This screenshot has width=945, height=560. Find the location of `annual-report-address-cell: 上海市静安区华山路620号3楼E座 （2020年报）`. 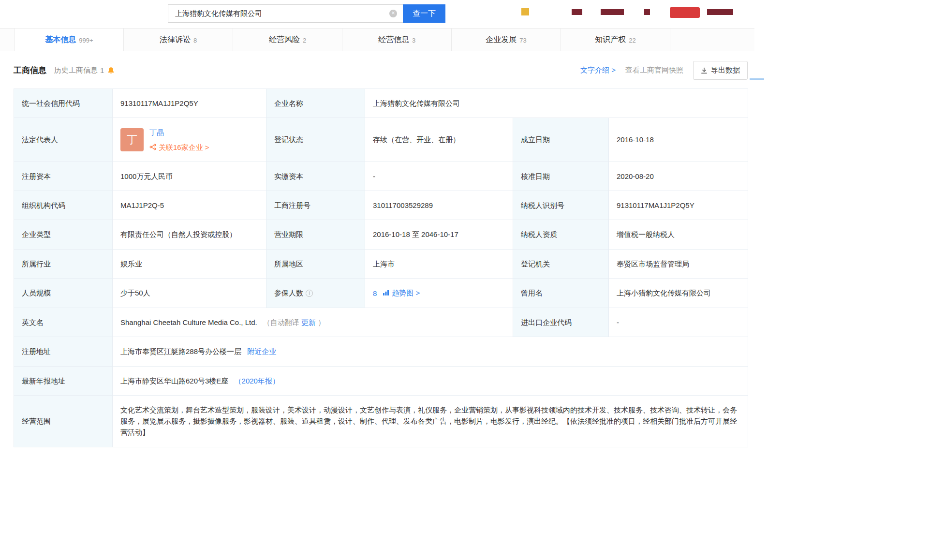

annual-report-address-cell: 上海市静安区华山路620号3楼E座 （2020年报） is located at coordinates (430, 381).